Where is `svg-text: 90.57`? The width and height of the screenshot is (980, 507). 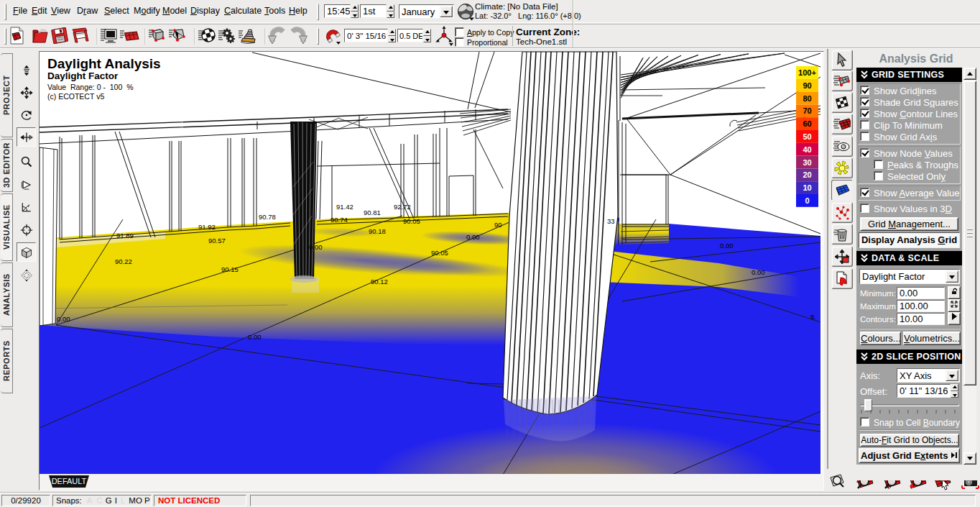
svg-text: 90.57 is located at coordinates (217, 240).